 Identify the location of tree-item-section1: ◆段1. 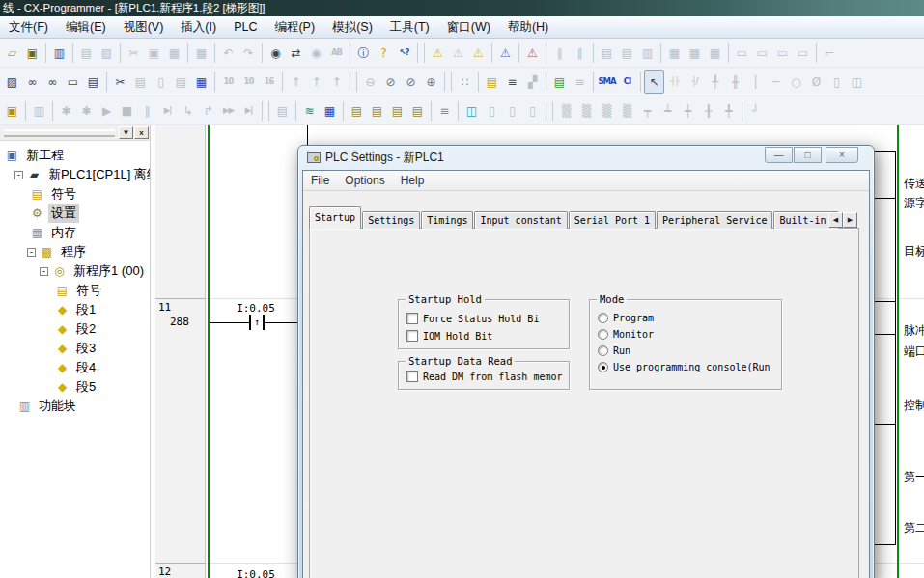
(75, 310).